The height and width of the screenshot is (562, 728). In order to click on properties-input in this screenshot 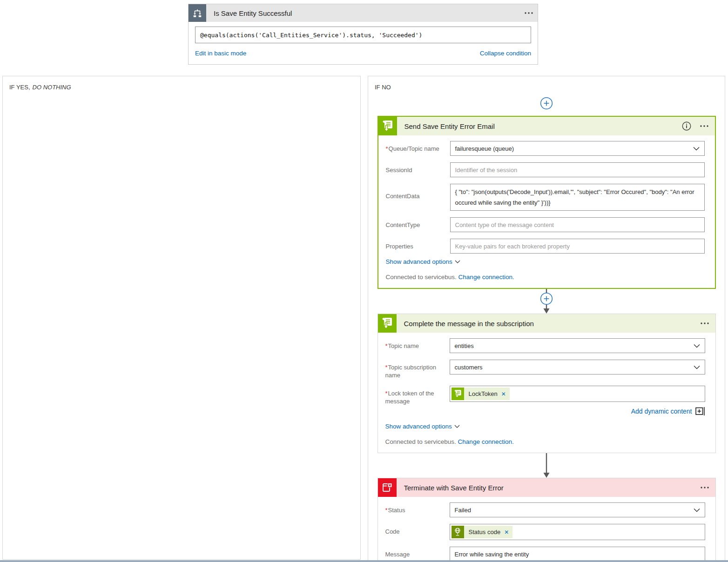, I will do `click(577, 246)`.